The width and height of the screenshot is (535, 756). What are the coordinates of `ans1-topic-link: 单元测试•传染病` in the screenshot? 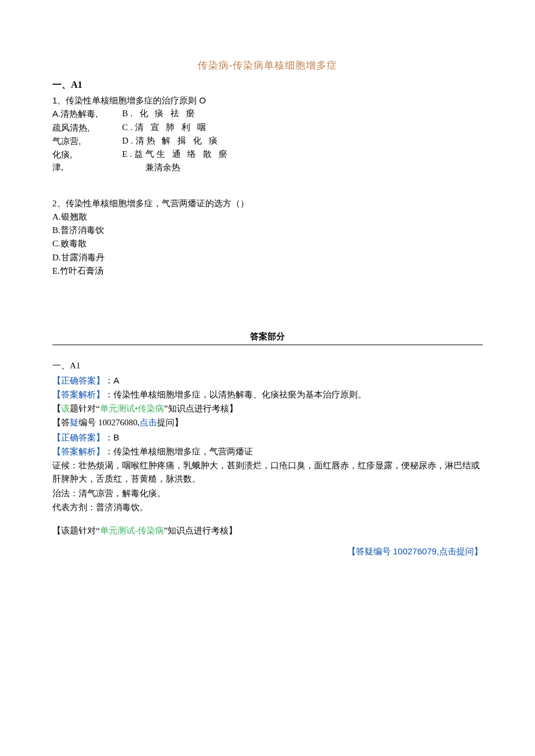 It's located at (132, 409).